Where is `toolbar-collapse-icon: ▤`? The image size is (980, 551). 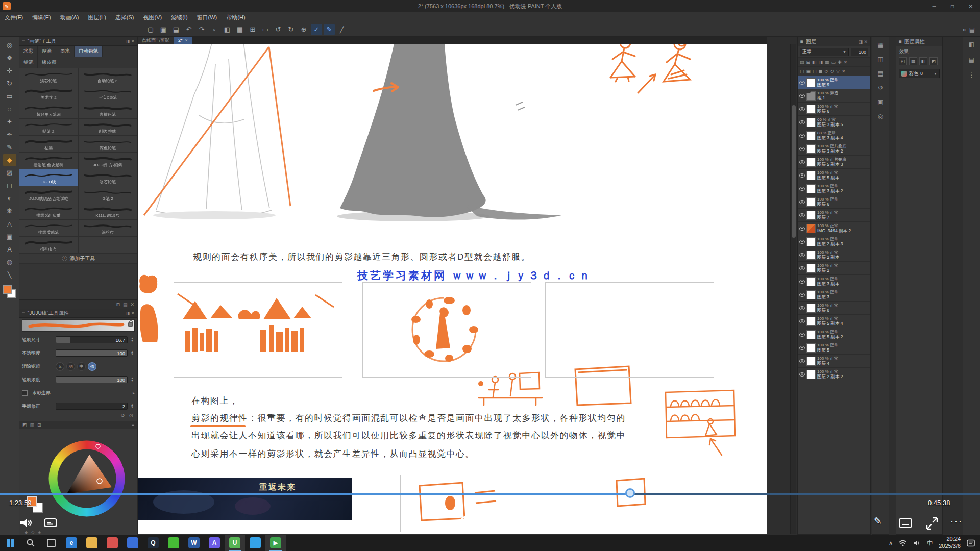 toolbar-collapse-icon: ▤ is located at coordinates (972, 30).